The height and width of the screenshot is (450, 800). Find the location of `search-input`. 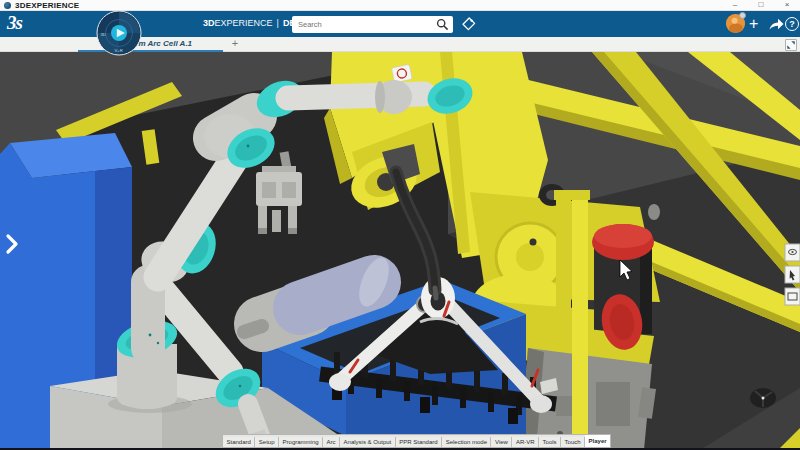

search-input is located at coordinates (364, 24).